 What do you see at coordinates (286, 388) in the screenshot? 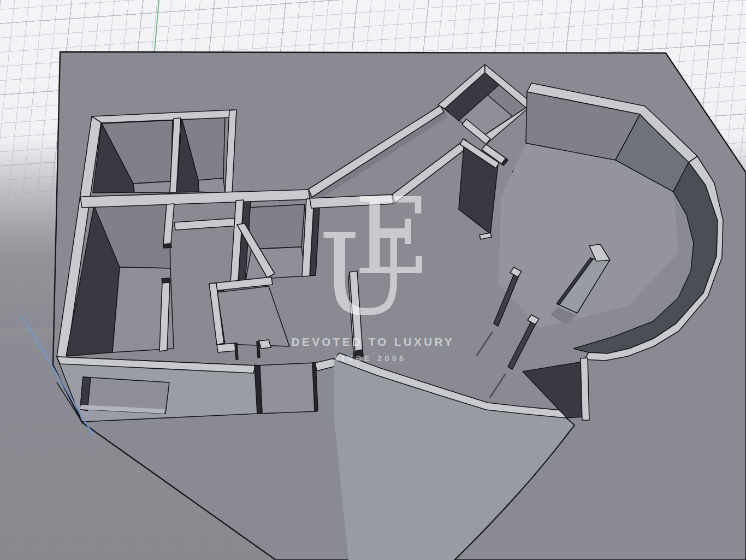
I see `door-opening` at bounding box center [286, 388].